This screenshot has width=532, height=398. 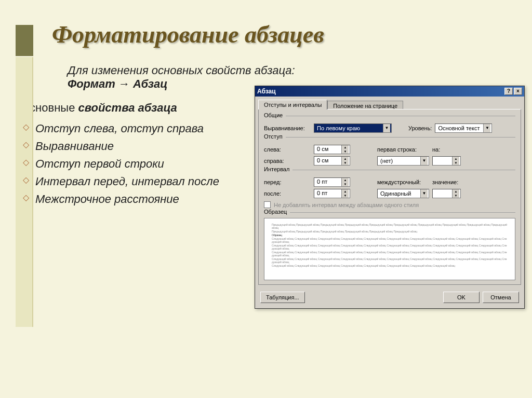 What do you see at coordinates (403, 182) in the screenshot?
I see `linespacing-label: междустрочный:` at bounding box center [403, 182].